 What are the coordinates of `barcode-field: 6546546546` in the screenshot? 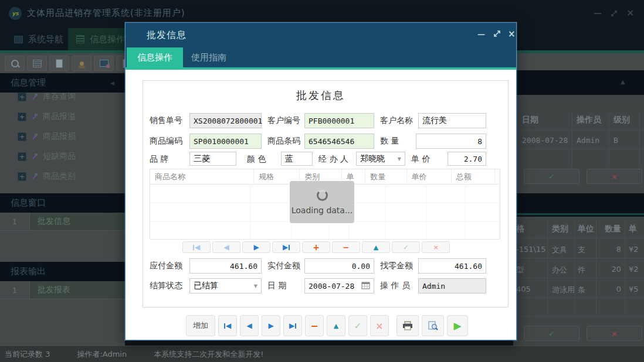 It's located at (339, 141).